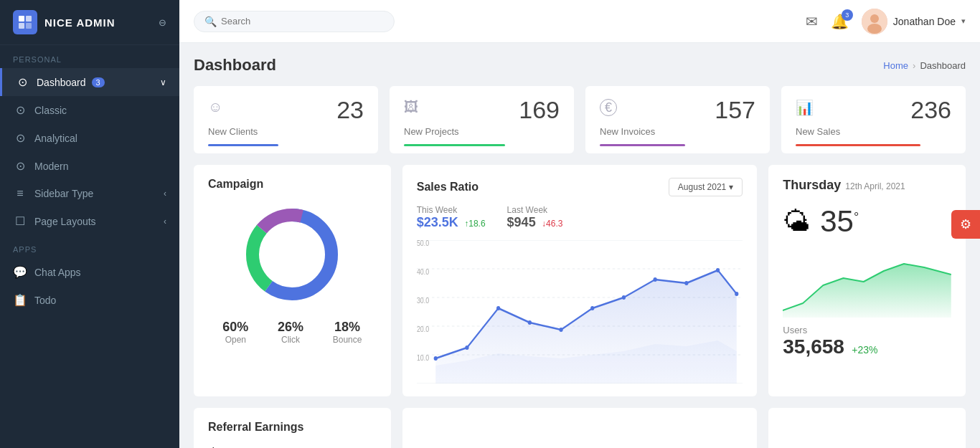  I want to click on sidebar-item-dashboard-label: Dashboard, so click(62, 82).